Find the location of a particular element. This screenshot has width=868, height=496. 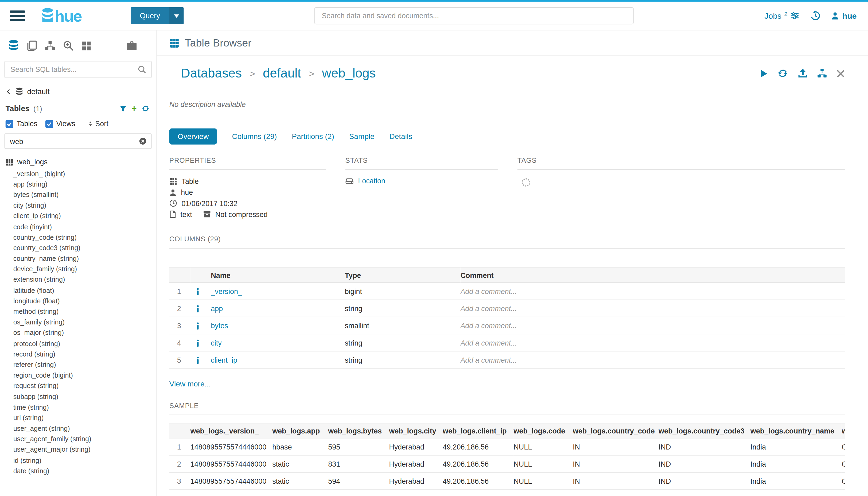

column-item: time (string) is located at coordinates (78, 407).